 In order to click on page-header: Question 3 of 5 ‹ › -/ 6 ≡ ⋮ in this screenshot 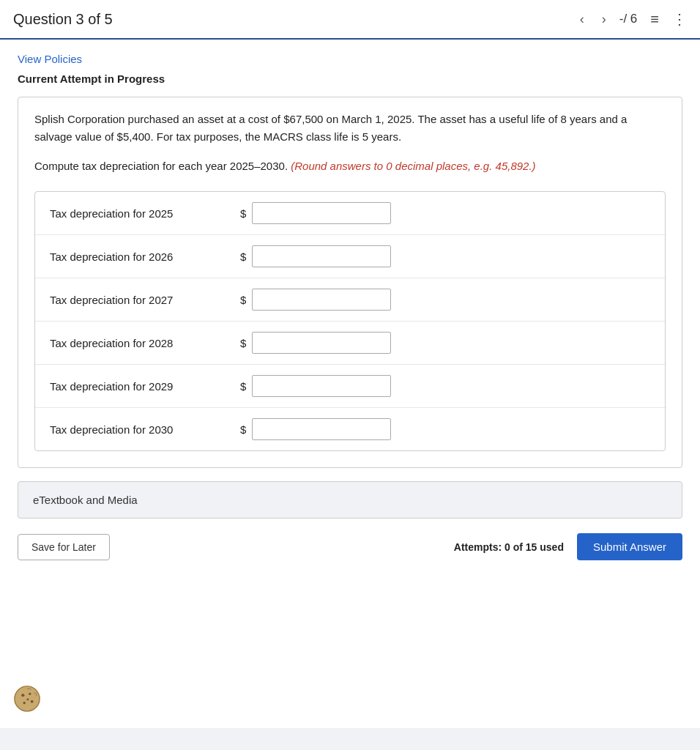, I will do `click(350, 20)`.